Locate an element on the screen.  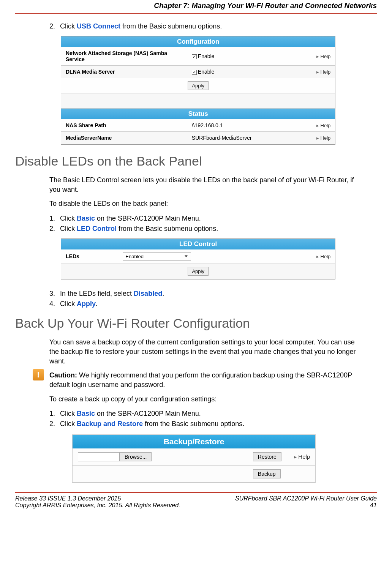
configuration-screenshot: Configuration Network Attached Storage (… is located at coordinates (198, 90).